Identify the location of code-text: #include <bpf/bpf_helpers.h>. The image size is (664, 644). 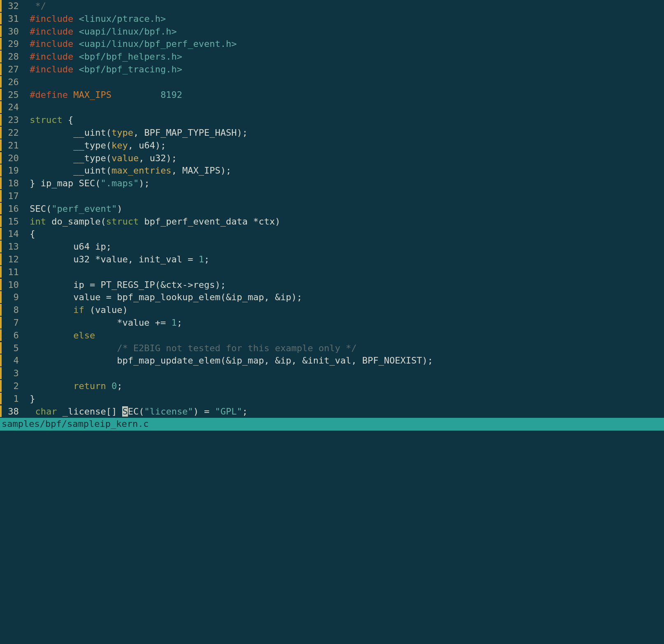
(103, 57).